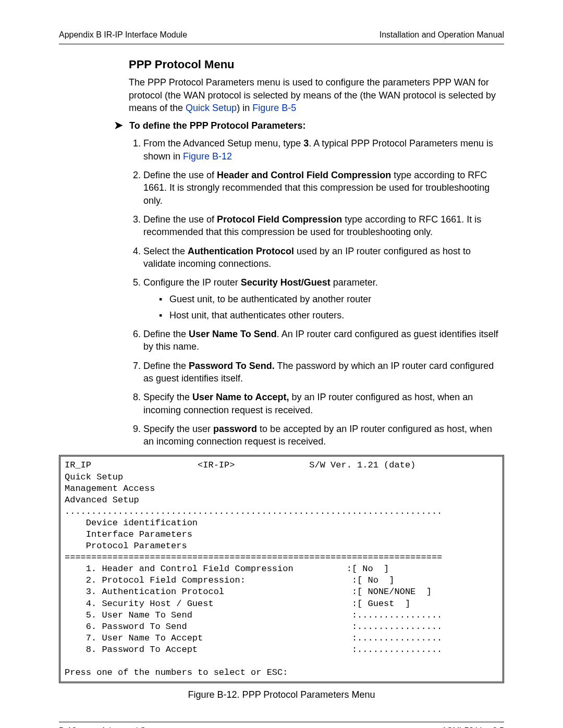 The width and height of the screenshot is (563, 728). I want to click on link-figure-b12: Figure B-12, so click(207, 156).